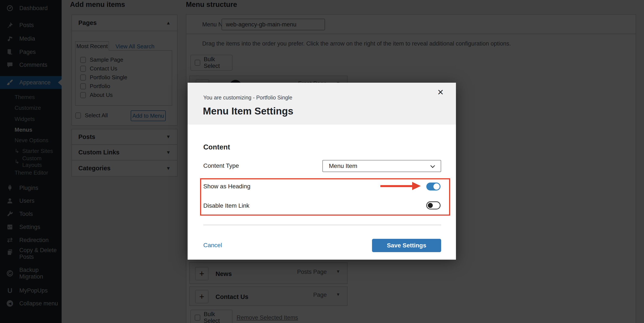 The width and height of the screenshot is (644, 323). Describe the element at coordinates (248, 111) in the screenshot. I see `modal-title: Menu Item Settings` at that location.